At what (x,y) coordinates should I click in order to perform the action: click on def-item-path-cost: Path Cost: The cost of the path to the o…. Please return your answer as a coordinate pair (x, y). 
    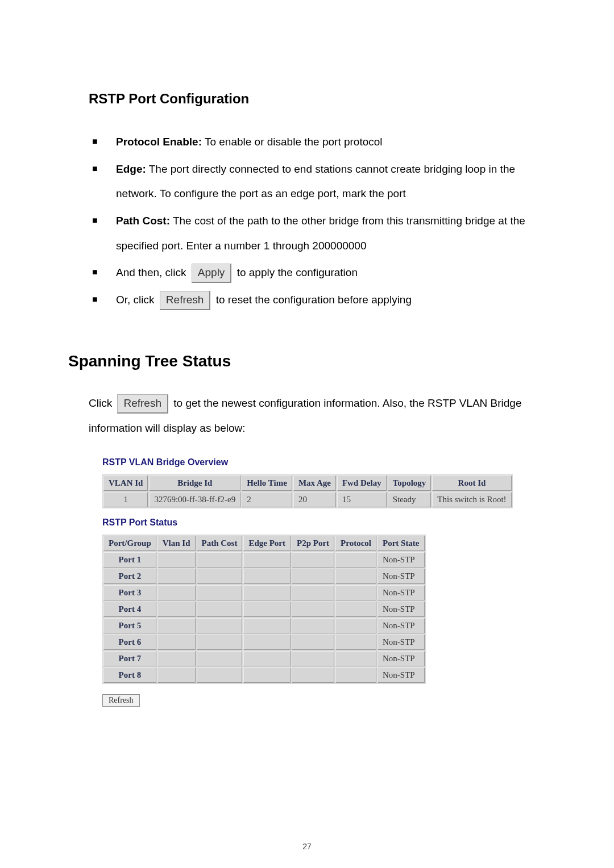
    Looking at the image, I should click on (317, 233).